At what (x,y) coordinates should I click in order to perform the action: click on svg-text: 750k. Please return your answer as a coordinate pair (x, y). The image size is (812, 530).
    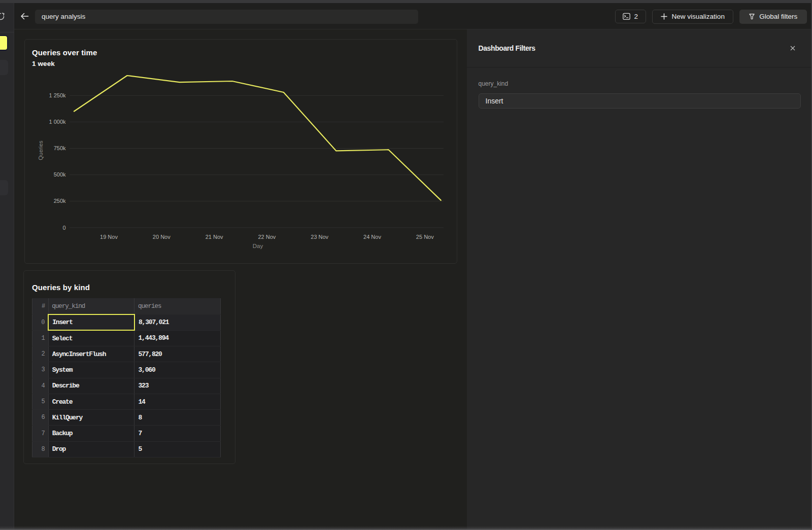
    Looking at the image, I should click on (59, 148).